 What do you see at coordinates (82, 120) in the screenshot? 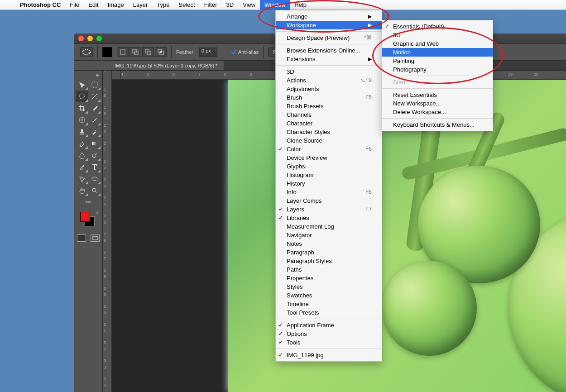
I see `tool-healing-icon` at bounding box center [82, 120].